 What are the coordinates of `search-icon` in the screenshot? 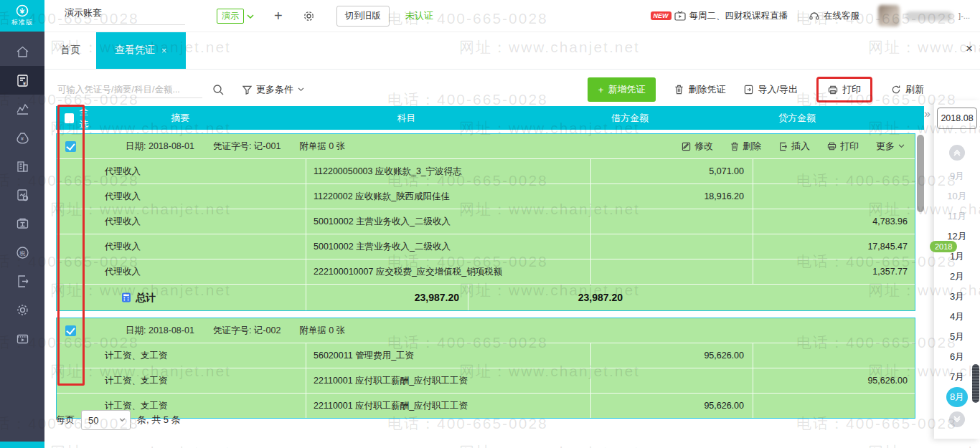 It's located at (218, 90).